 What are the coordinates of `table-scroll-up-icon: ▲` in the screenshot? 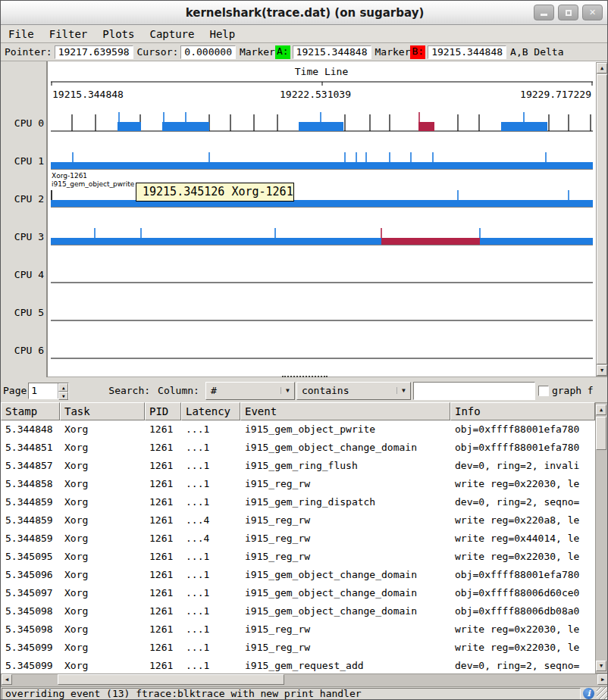 It's located at (601, 410).